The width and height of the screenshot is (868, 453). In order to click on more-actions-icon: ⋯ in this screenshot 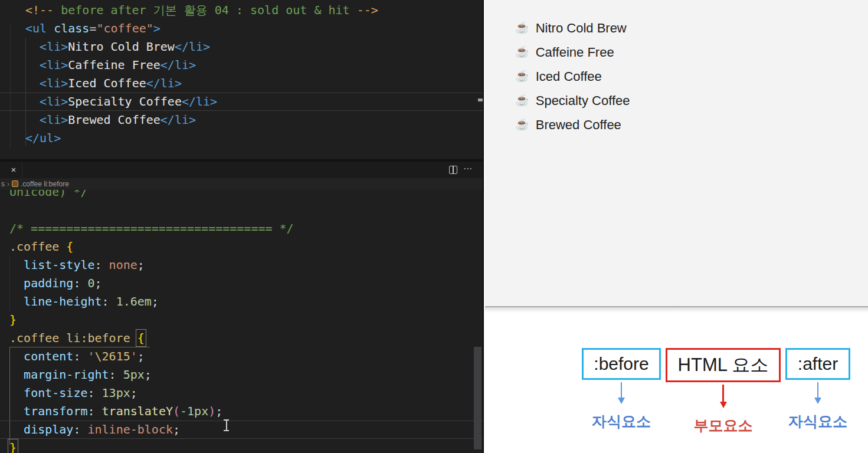, I will do `click(468, 169)`.